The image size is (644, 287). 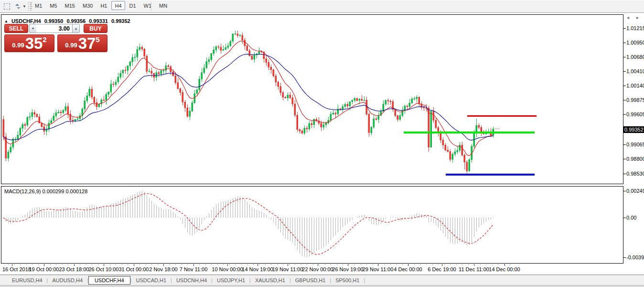 What do you see at coordinates (270, 280) in the screenshot?
I see `chart-tab-xauusd: XAUUSD,H1` at bounding box center [270, 280].